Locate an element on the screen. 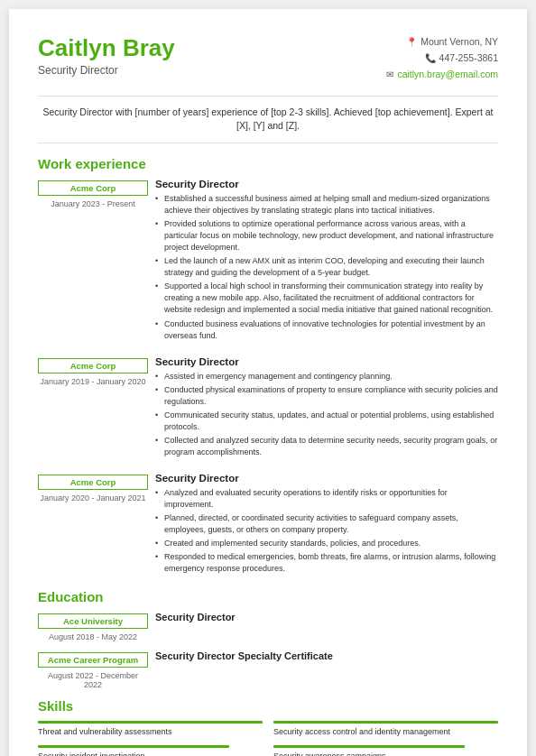  edu-degree-2: Security Director Specialty Certificate is located at coordinates (327, 656).